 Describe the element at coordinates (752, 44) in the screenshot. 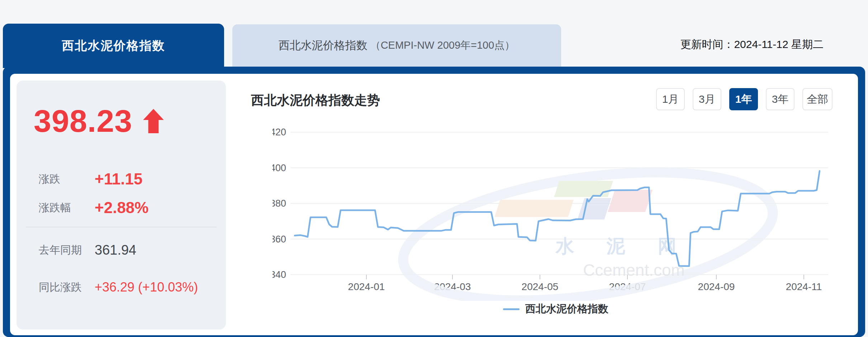

I see `update-time: 更新时间：2024-11-12 星期二` at that location.